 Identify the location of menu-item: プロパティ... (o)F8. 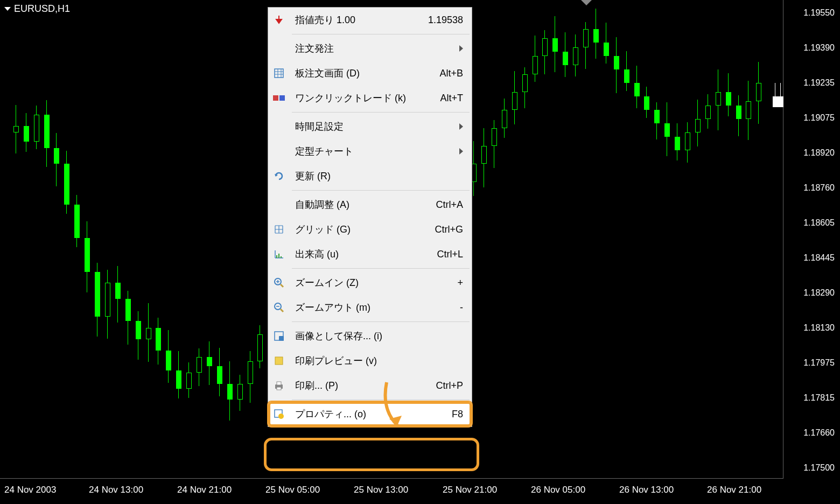
(370, 414).